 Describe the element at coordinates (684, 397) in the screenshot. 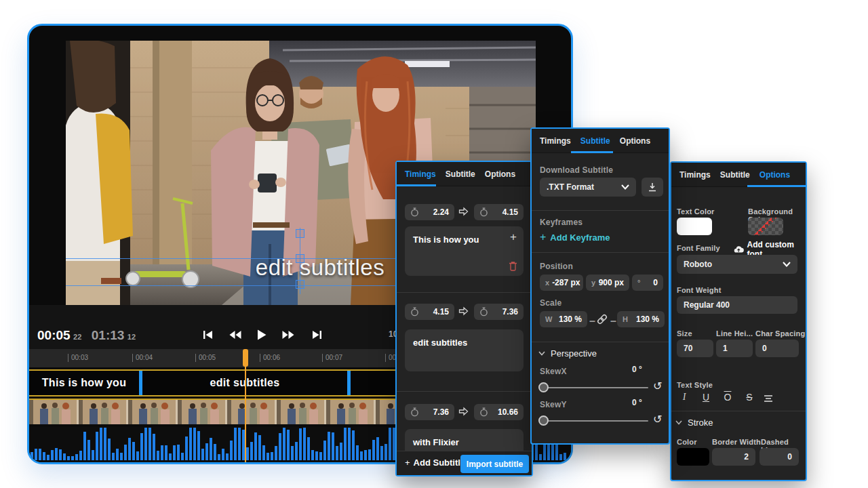

I see `italic-style-button: I` at that location.